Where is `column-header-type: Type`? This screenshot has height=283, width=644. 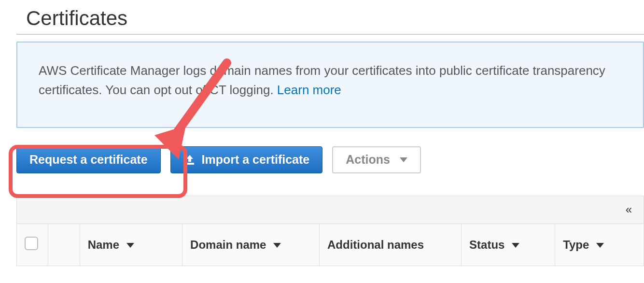 column-header-type: Type is located at coordinates (600, 244).